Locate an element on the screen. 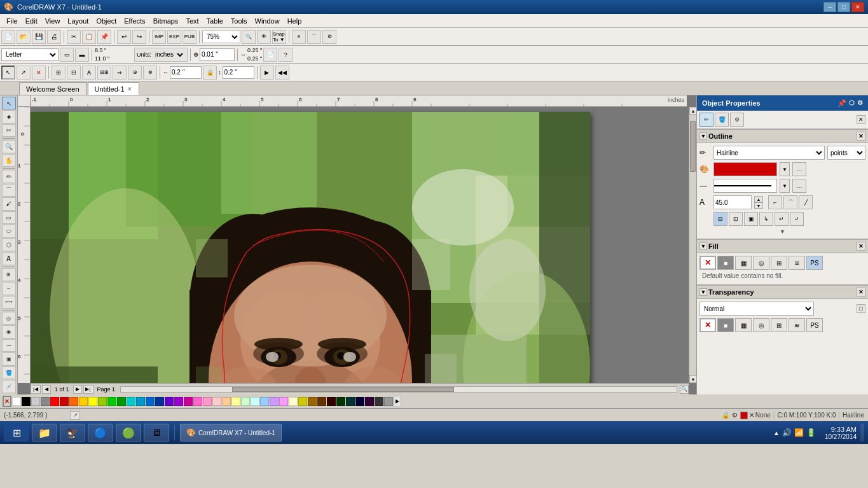  palette-darkgreen is located at coordinates (121, 401).